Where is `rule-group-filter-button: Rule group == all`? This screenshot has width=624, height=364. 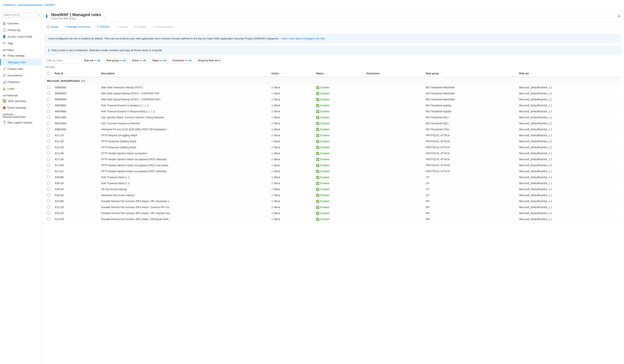
rule-group-filter-button: Rule group == all is located at coordinates (116, 60).